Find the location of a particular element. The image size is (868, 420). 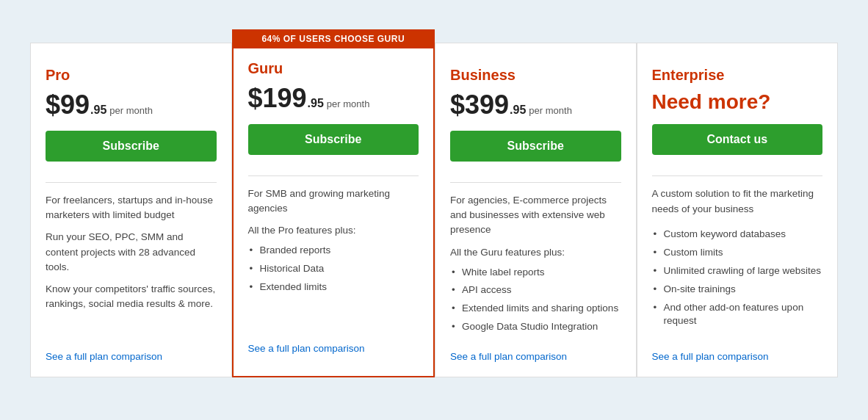

guru-features-intro: All the Pro features plus: is located at coordinates (333, 231).